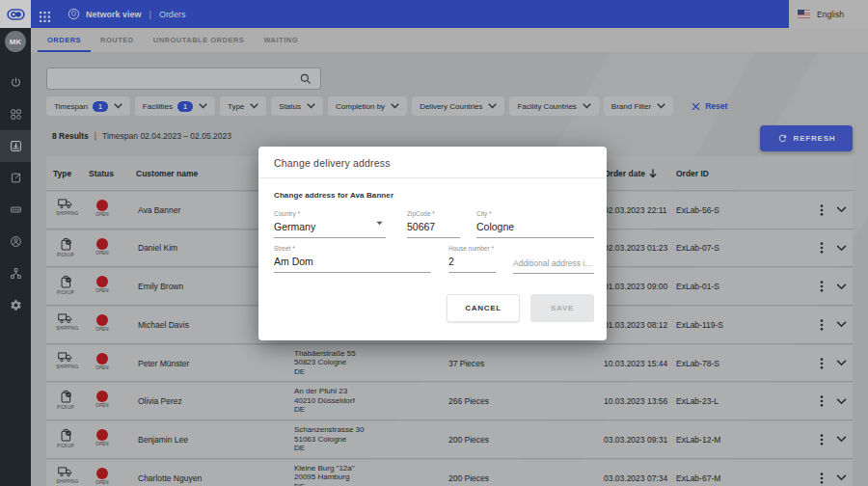  What do you see at coordinates (353, 264) in the screenshot?
I see `street-value: Am Dom` at bounding box center [353, 264].